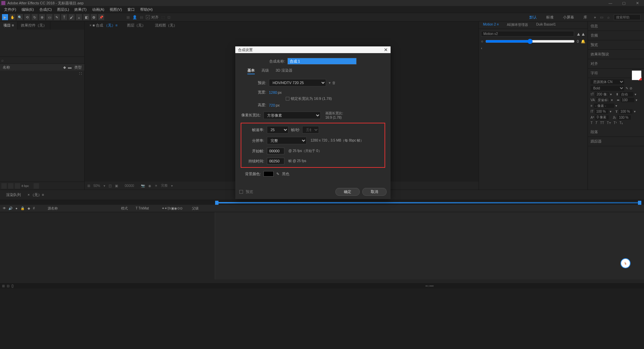  Describe the element at coordinates (156, 186) in the screenshot. I see `exposure-icon: ☀` at that location.